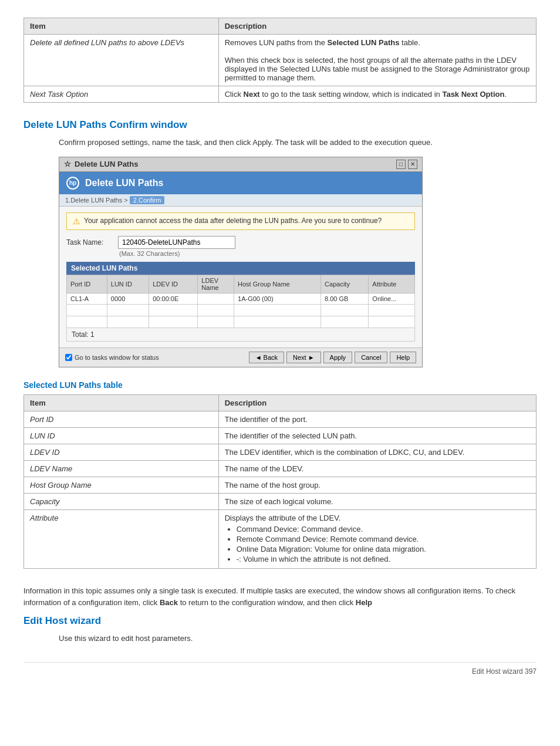  Describe the element at coordinates (122, 485) in the screenshot. I see `item-cell: Host Group Name` at that location.